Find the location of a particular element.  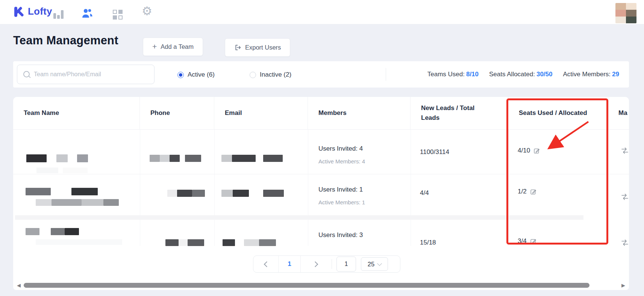

teams-used-stat: Teams Used:8/10 is located at coordinates (453, 74).